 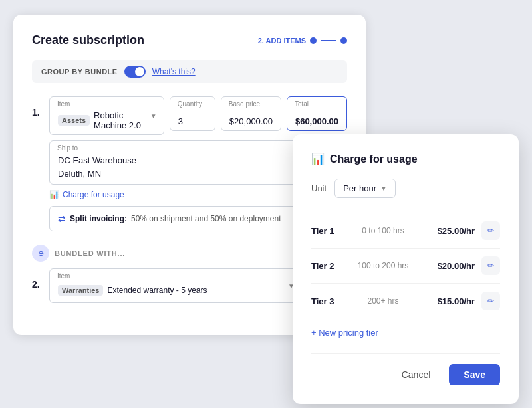 What do you see at coordinates (193, 114) in the screenshot?
I see `quantity-input: 3` at bounding box center [193, 114].